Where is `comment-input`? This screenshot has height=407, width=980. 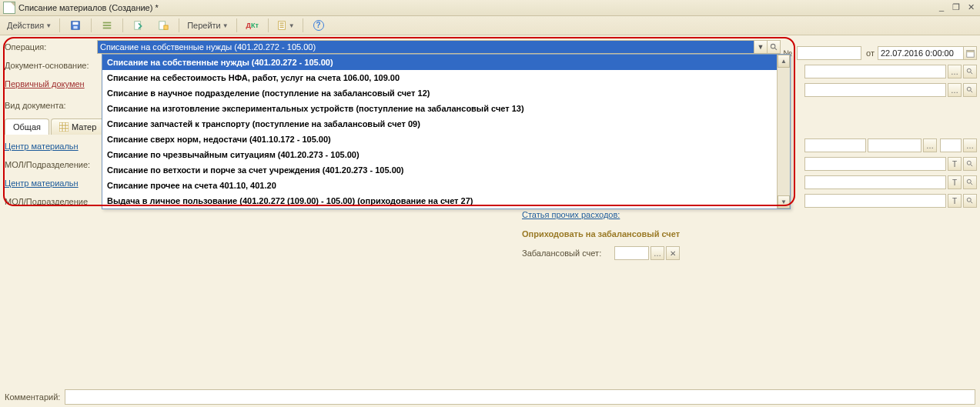 comment-input is located at coordinates (520, 397).